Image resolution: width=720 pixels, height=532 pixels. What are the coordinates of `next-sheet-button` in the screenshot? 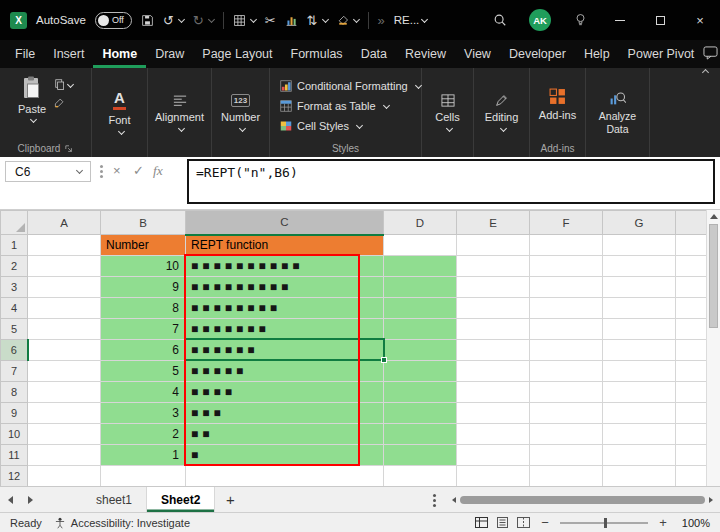 It's located at (30, 500).